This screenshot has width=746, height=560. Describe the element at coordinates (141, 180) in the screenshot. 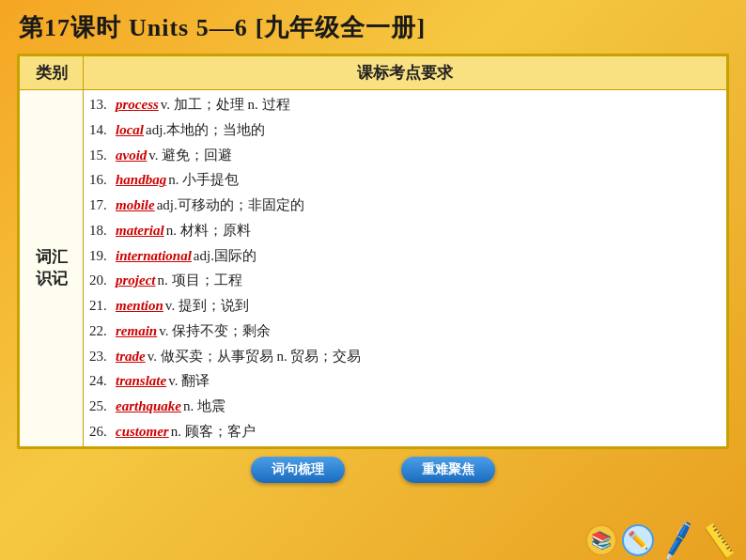

I see `vocab-word: handbag` at that location.